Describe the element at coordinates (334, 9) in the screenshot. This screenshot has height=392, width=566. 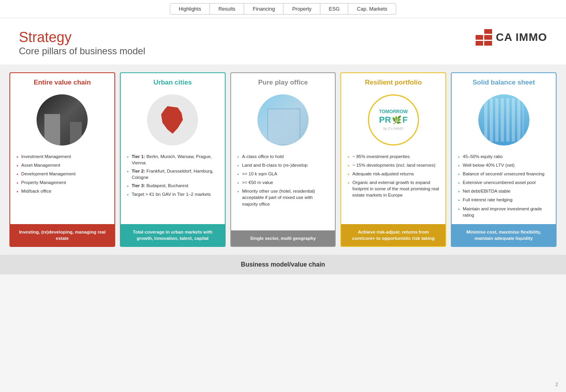
I see `tab-esg: ESG` at that location.